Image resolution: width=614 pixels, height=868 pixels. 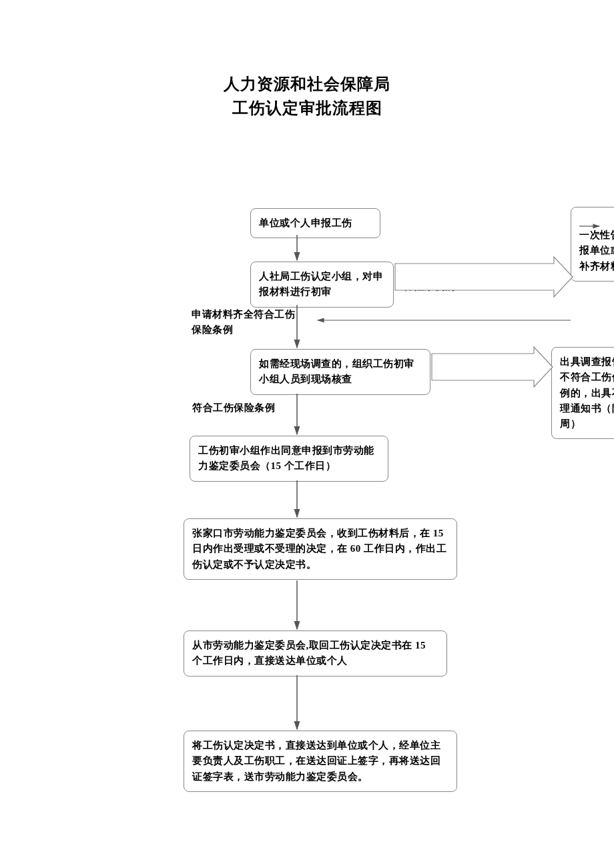 I want to click on edge-complete-label: 申请材料齐全符合工伤保险条例, so click(x=245, y=322).